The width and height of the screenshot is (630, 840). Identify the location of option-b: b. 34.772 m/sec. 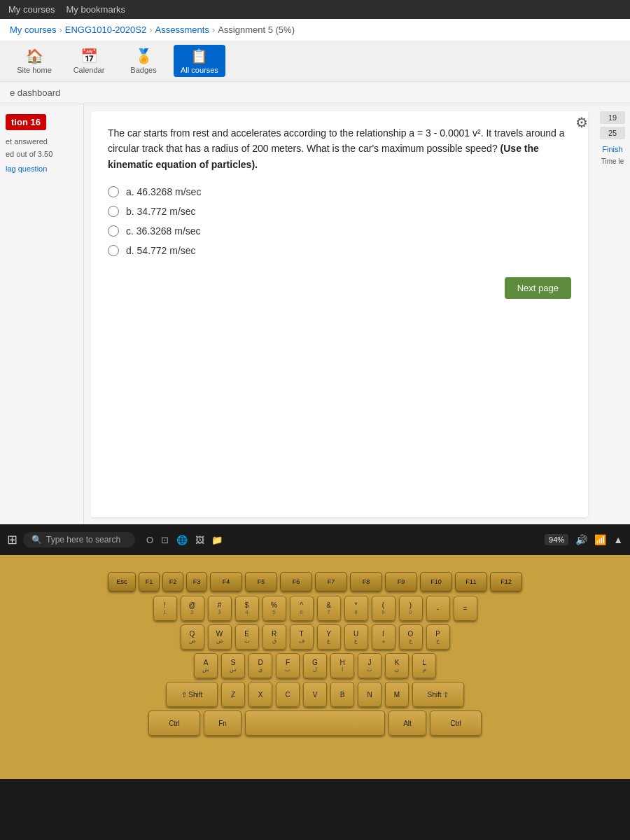
(340, 211).